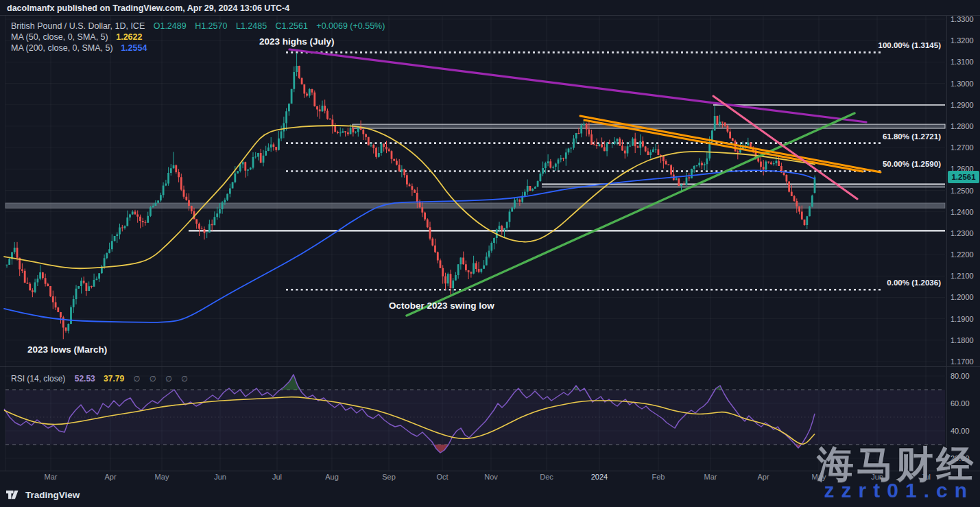 This screenshot has width=980, height=507. Describe the element at coordinates (964, 177) in the screenshot. I see `last-price-badge: 1.2561` at that location.